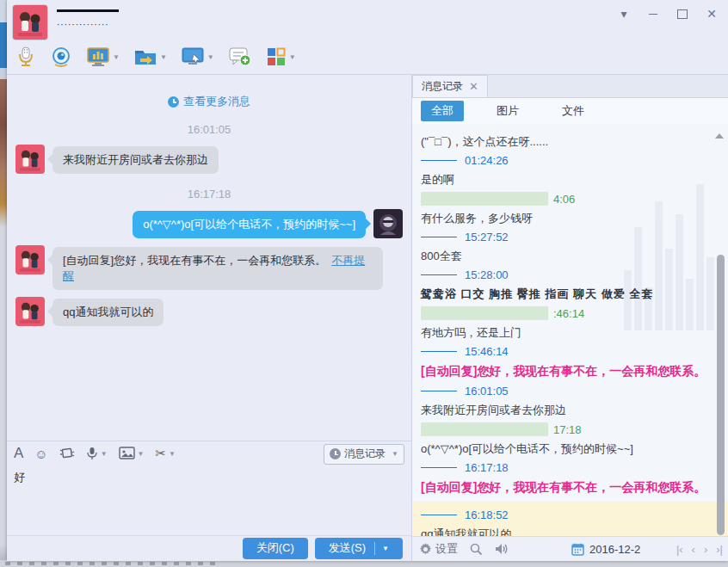 The image size is (728, 567). Describe the element at coordinates (566, 219) in the screenshot. I see `history-message: 有什么服务，多少钱呀` at that location.